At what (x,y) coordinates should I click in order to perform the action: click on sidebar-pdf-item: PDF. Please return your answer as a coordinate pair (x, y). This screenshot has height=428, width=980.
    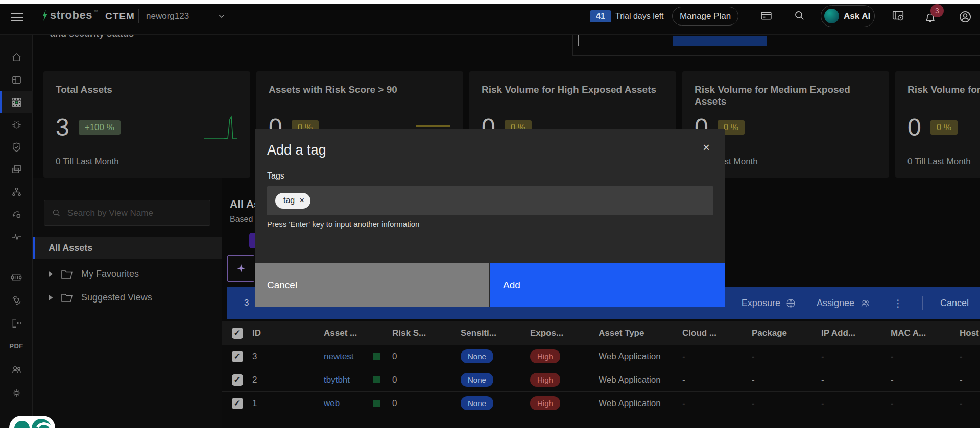
    Looking at the image, I should click on (16, 346).